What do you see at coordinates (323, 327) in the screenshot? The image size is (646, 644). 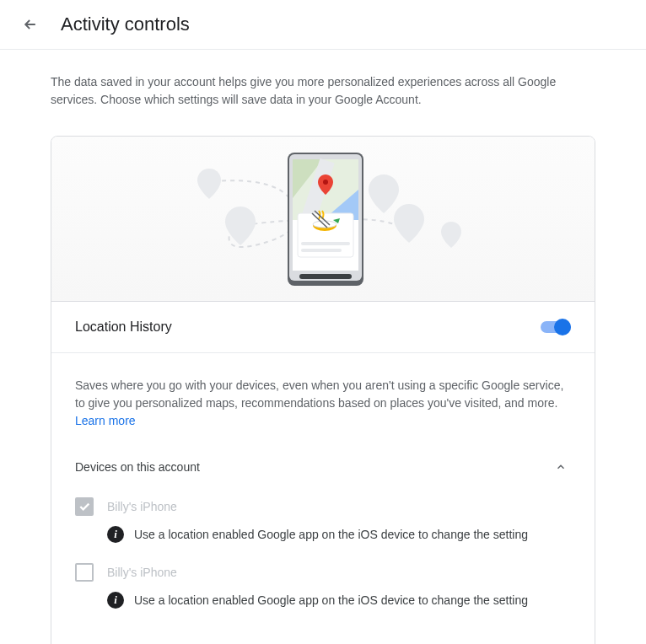 I see `section-header: Location History` at bounding box center [323, 327].